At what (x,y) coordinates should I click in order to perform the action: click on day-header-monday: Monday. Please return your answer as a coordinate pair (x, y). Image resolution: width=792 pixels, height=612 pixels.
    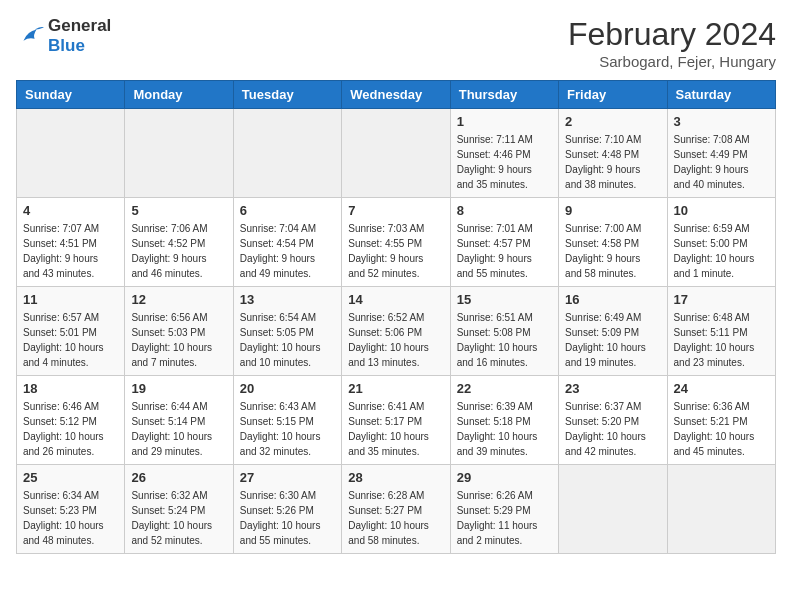
    Looking at the image, I should click on (179, 95).